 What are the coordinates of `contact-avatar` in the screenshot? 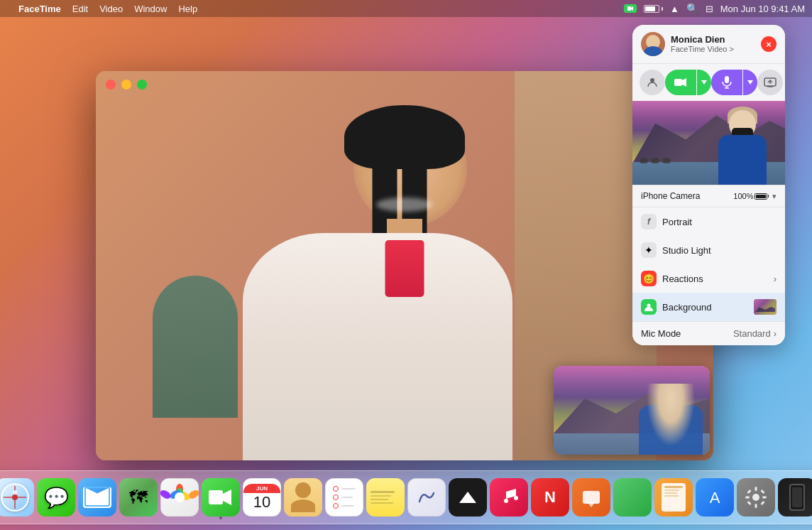 It's located at (653, 44).